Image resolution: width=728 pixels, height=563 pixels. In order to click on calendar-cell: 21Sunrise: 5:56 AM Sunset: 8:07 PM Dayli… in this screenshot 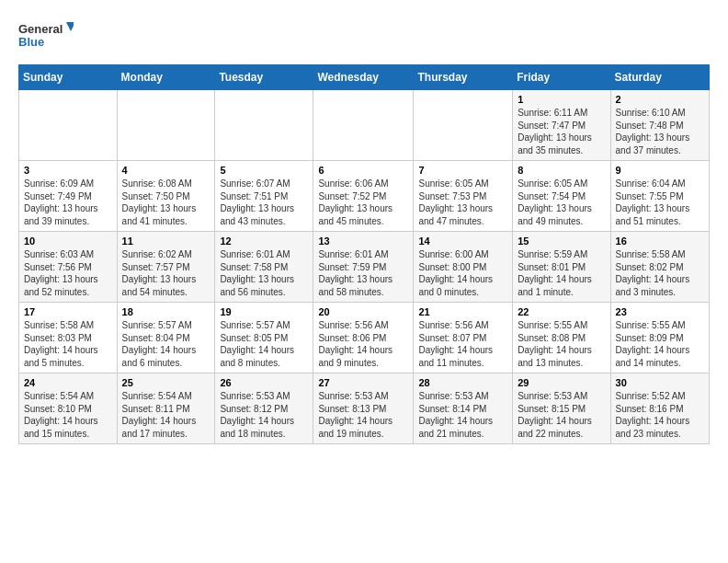, I will do `click(463, 339)`.